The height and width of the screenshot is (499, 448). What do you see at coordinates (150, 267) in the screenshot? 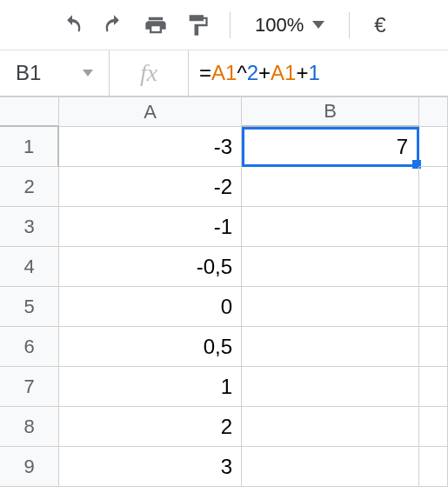
I see `cell-A4: -0,5` at bounding box center [150, 267].